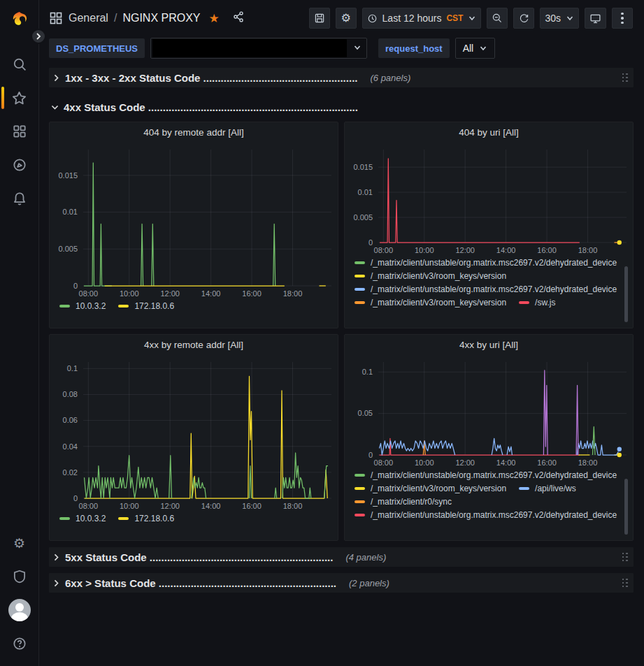  What do you see at coordinates (622, 18) in the screenshot?
I see `more-options-button` at bounding box center [622, 18].